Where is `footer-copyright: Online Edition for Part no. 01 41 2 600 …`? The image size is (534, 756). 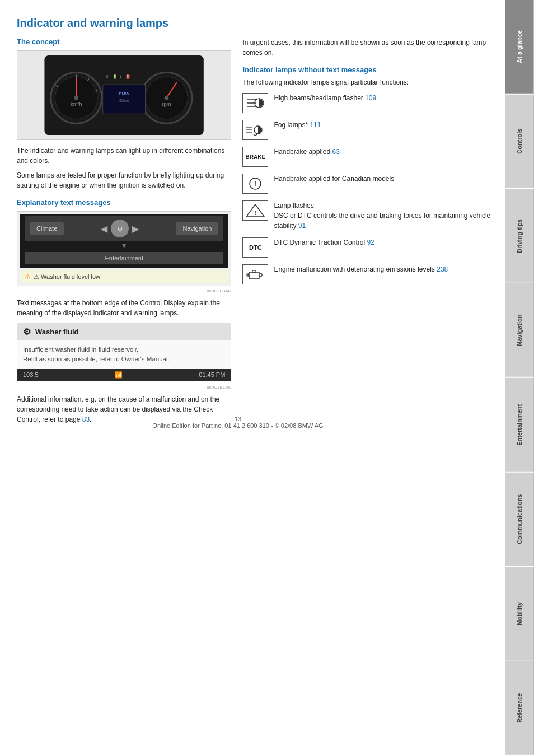
footer-copyright: Online Edition for Part no. 01 41 2 600 … is located at coordinates (238, 426).